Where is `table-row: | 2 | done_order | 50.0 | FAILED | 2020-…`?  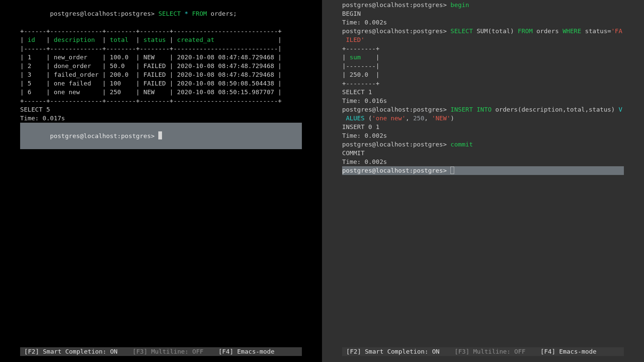
table-row: | 2 | done_order | 50.0 | FAILED | 2020-… is located at coordinates (161, 66).